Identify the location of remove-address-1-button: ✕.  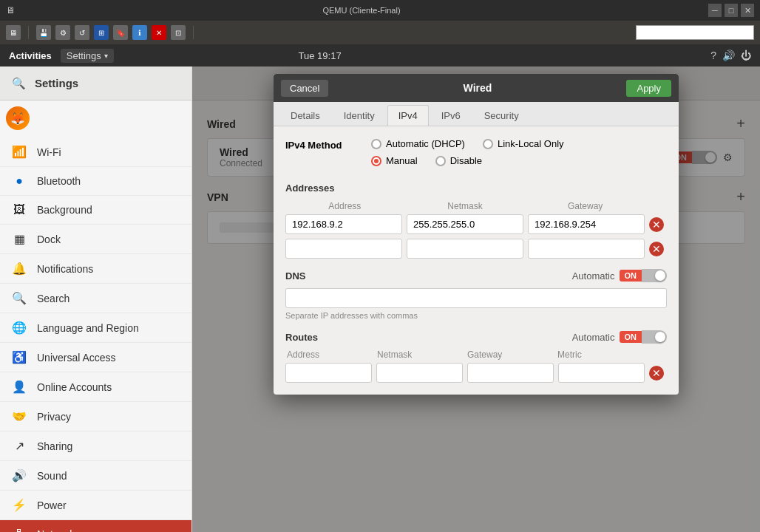
(656, 225).